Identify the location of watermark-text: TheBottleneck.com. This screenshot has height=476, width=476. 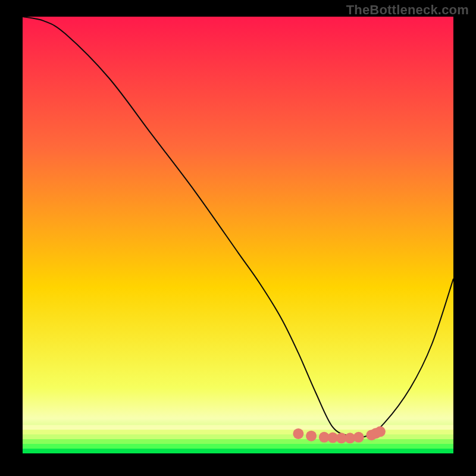
(408, 10).